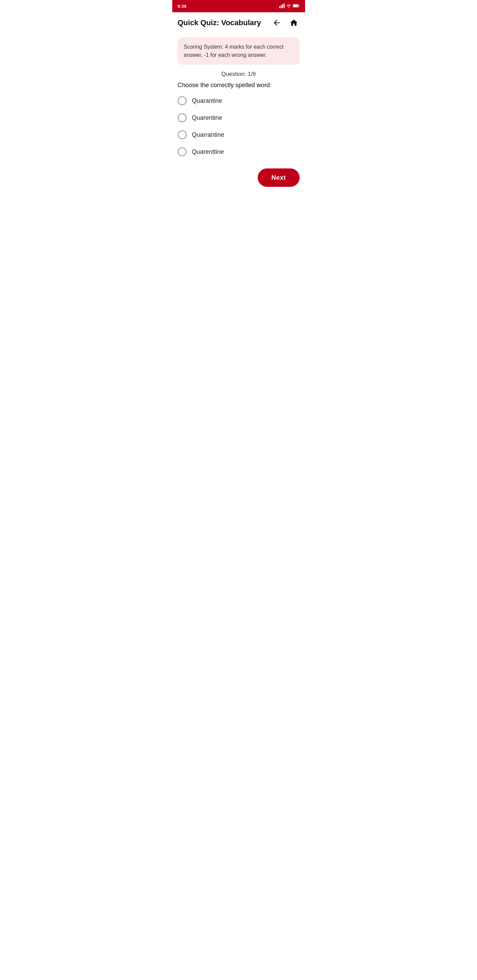  What do you see at coordinates (239, 126) in the screenshot?
I see `options-list: Quarantine Quarentine Quarrantine Quaren…` at bounding box center [239, 126].